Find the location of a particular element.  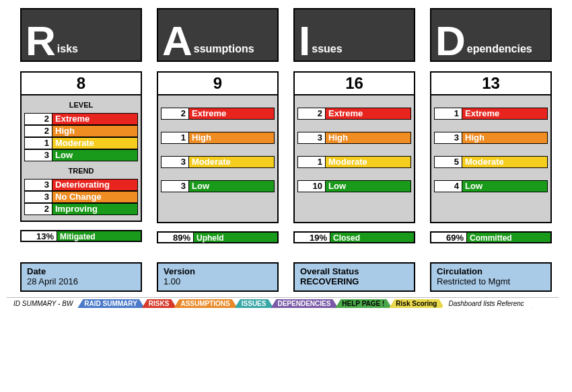

header-rest-a: ssumptions is located at coordinates (224, 50).